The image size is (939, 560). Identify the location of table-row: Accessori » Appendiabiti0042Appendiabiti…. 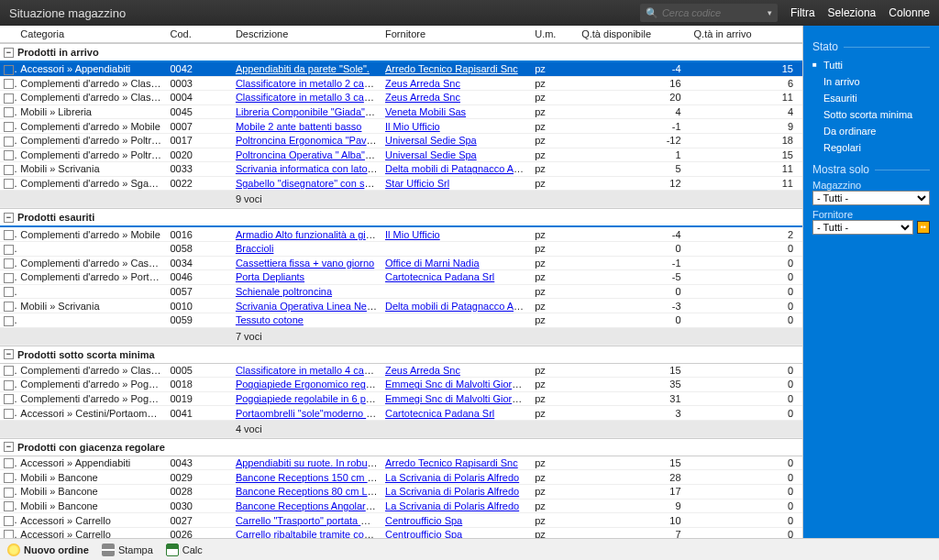
(402, 70).